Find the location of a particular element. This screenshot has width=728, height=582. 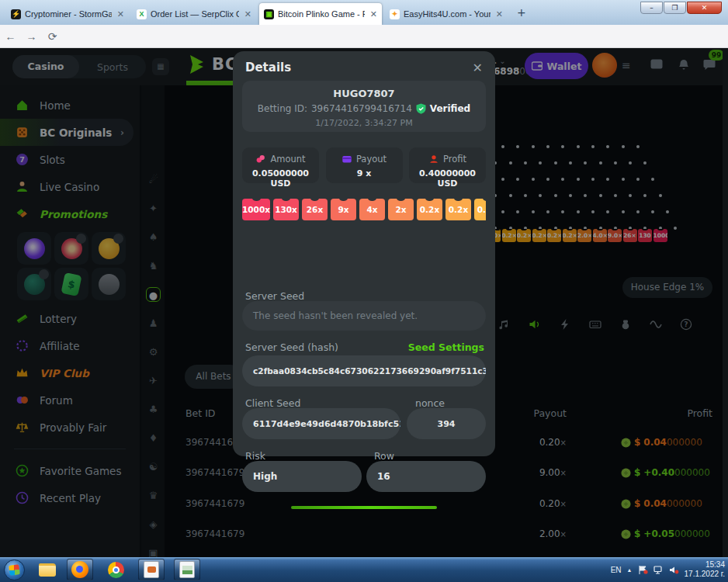

taskbar-firefox is located at coordinates (80, 570).